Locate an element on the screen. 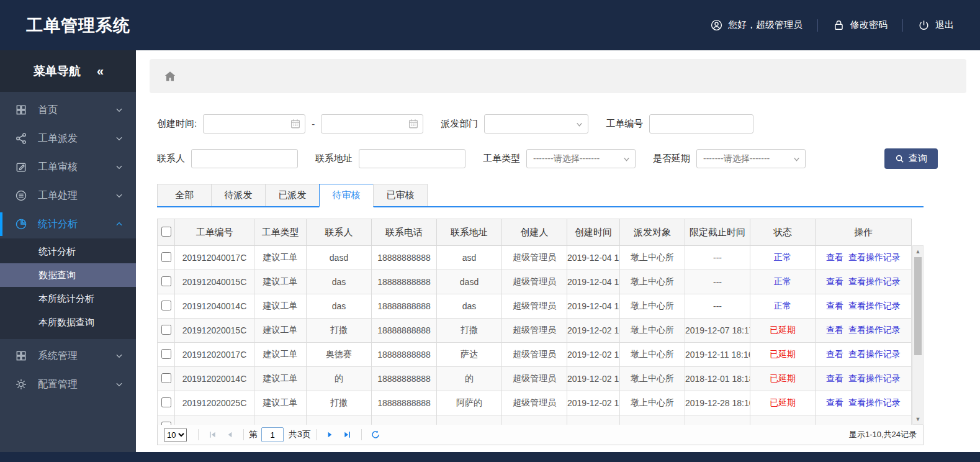 Image resolution: width=980 pixels, height=462 pixels. column-header: 工单编号 is located at coordinates (215, 232).